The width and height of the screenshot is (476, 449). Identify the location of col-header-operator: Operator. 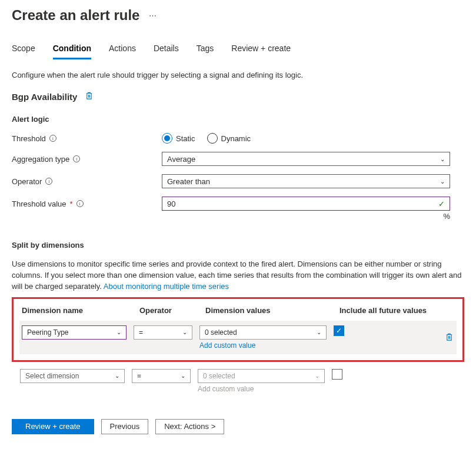
(172, 311).